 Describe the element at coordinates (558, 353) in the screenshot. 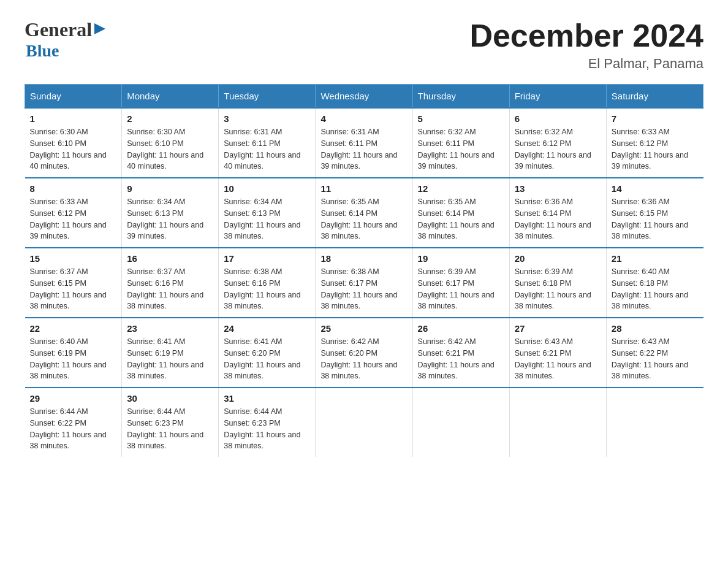

I see `table-row: 27 Sunrise: 6:43 AMSunset: 6:21 PMDaylig…` at that location.